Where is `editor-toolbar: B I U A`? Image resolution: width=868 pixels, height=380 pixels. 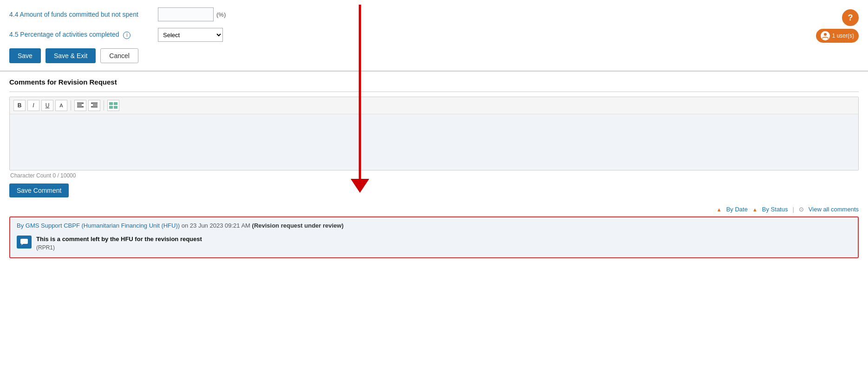 editor-toolbar: B I U A is located at coordinates (434, 106).